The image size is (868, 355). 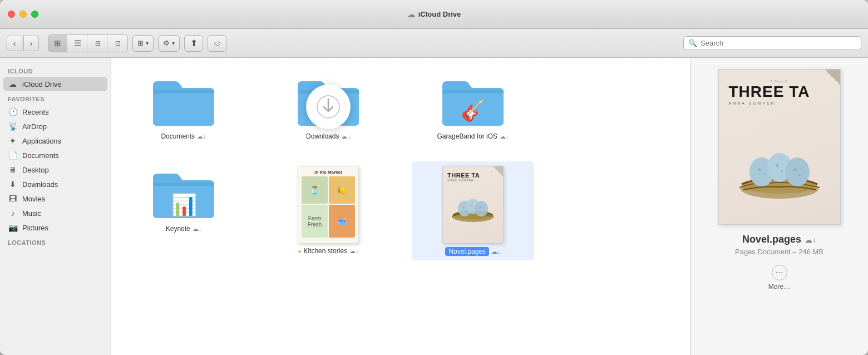 I want to click on gear-icon: ⚙, so click(x=166, y=43).